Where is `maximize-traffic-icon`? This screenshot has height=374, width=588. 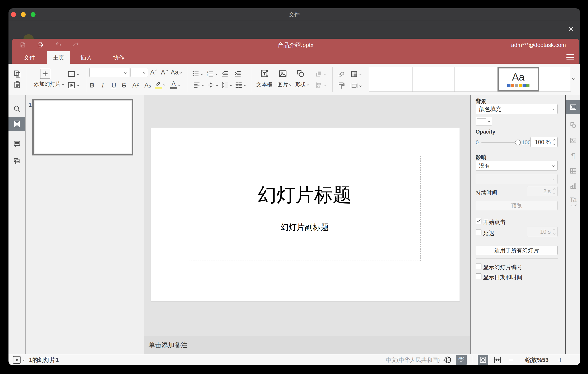
maximize-traffic-icon is located at coordinates (33, 15).